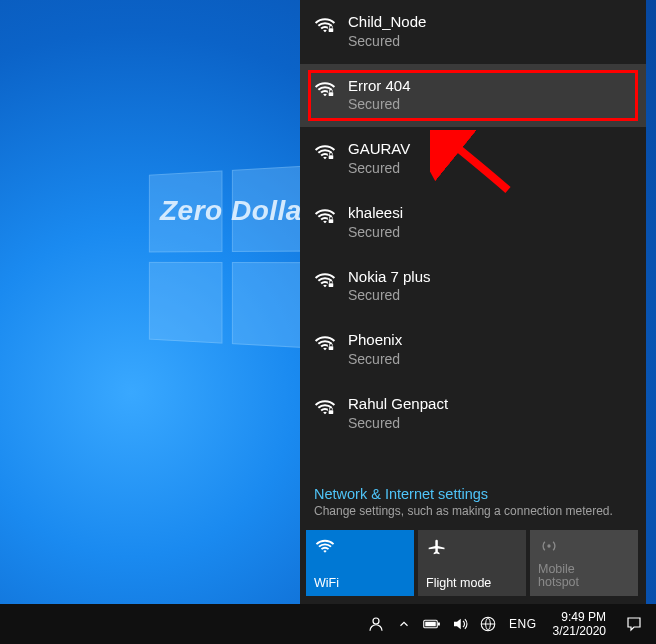 Image resolution: width=656 pixels, height=644 pixels. Describe the element at coordinates (360, 583) in the screenshot. I see `tile-label: WiFi` at that location.